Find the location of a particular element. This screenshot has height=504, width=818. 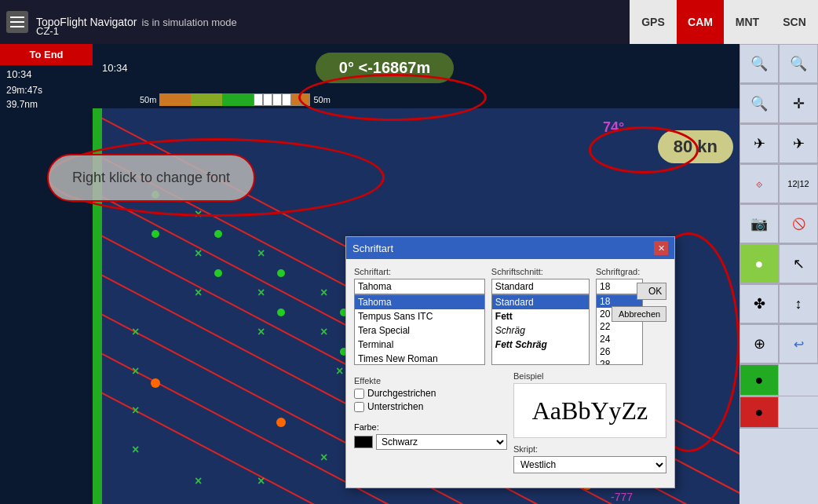

dialog-title: Schriftart is located at coordinates (373, 248).